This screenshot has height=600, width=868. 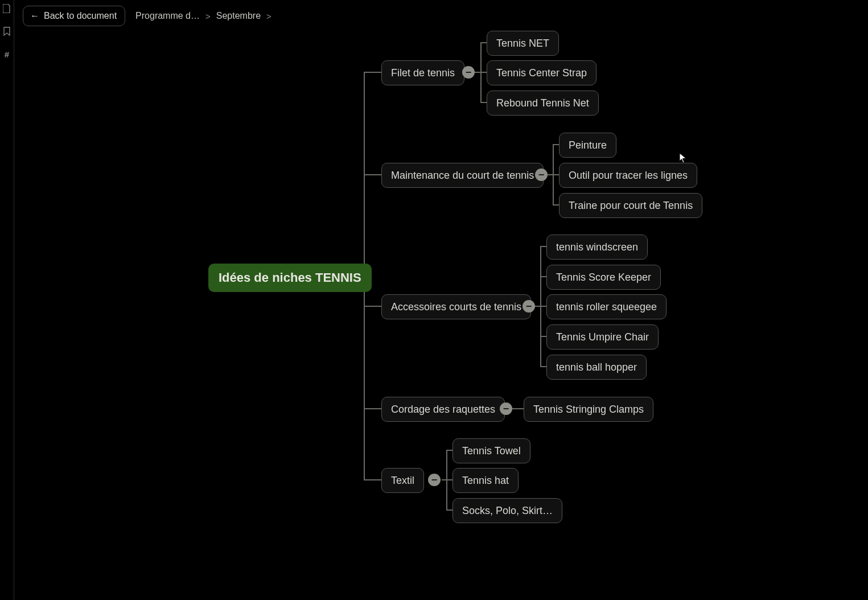 What do you see at coordinates (543, 104) in the screenshot?
I see `node-label: Rebound Tennis Net` at bounding box center [543, 104].